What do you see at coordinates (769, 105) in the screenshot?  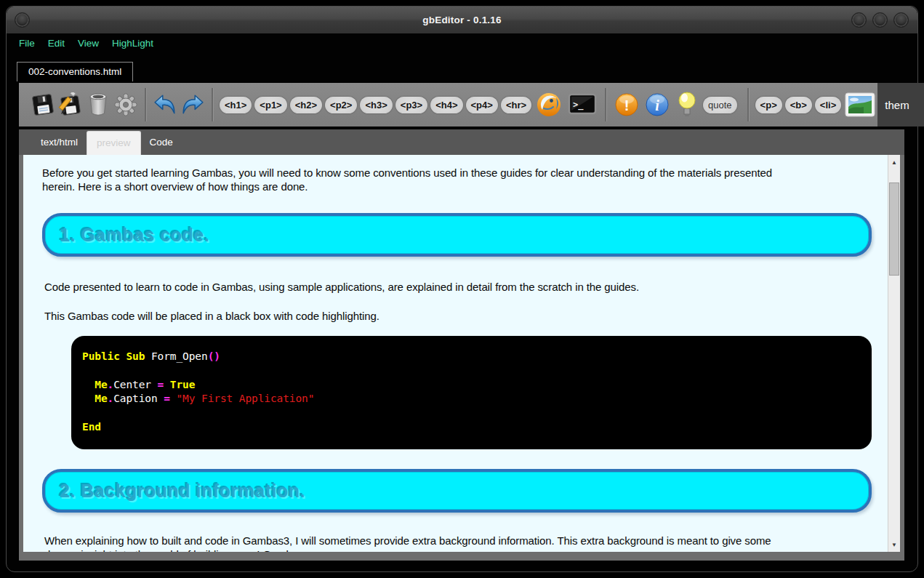 I see `tag-button-p: <p>` at bounding box center [769, 105].